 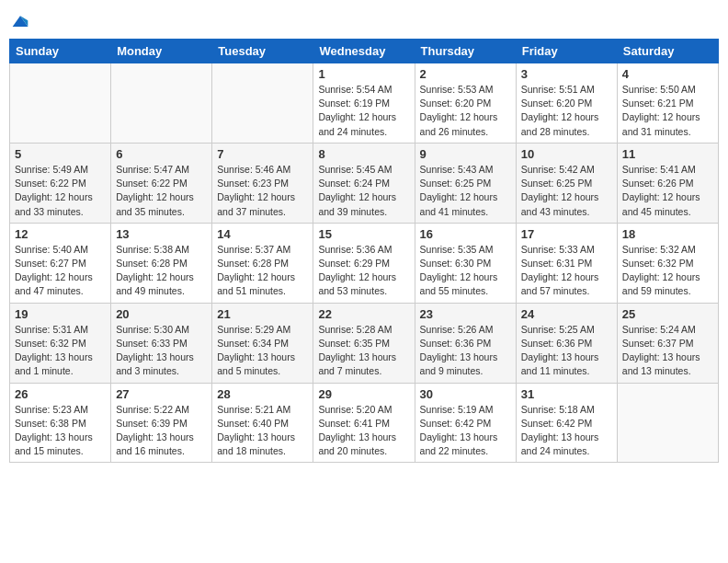 I want to click on calendar-cell: 11Sunrise: 5:41 AM Sunset: 6:26 PM Dayli…, so click(x=667, y=182).